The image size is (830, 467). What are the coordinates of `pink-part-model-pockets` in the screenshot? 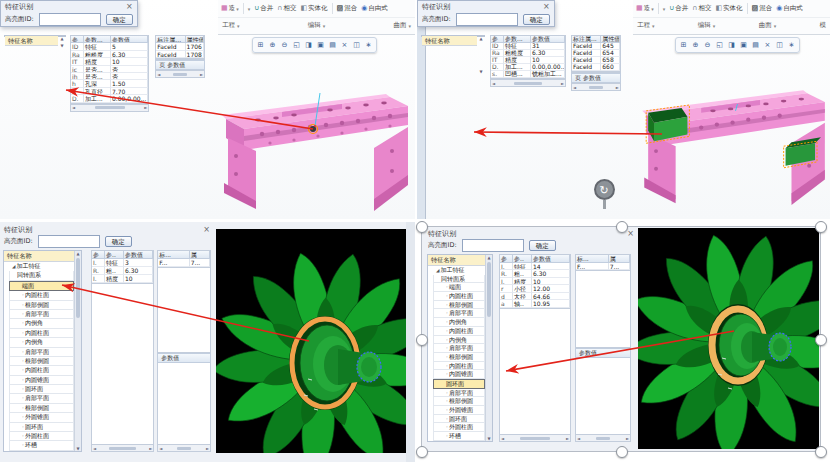 It's located at (736, 130).